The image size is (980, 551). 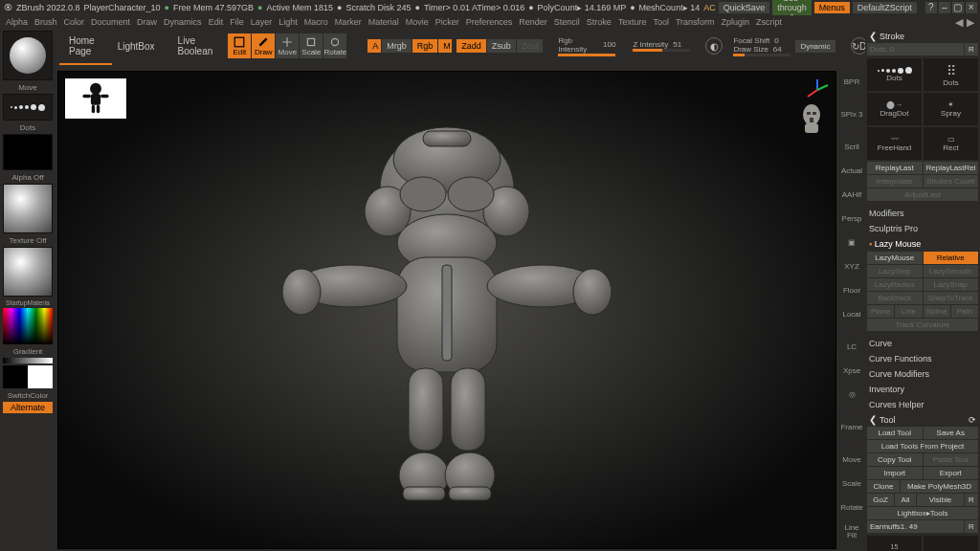 What do you see at coordinates (28, 326) in the screenshot?
I see `color-picker` at bounding box center [28, 326].